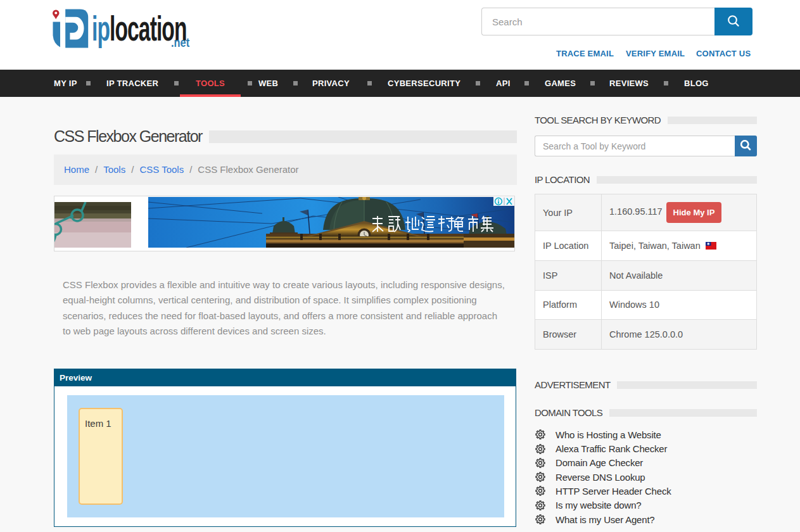 The height and width of the screenshot is (532, 800). What do you see at coordinates (181, 42) in the screenshot?
I see `svg-text: .net` at bounding box center [181, 42].